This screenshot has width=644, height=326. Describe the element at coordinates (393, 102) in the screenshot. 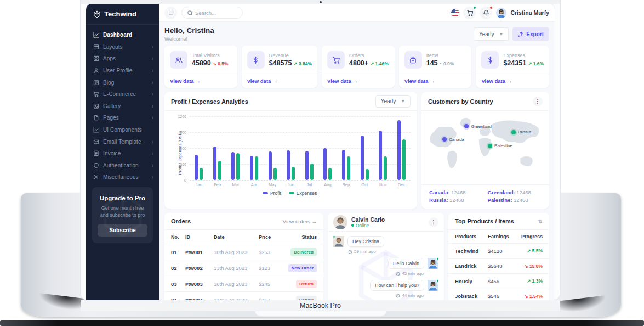

I see `chart-period-select: Yearly ▼` at that location.